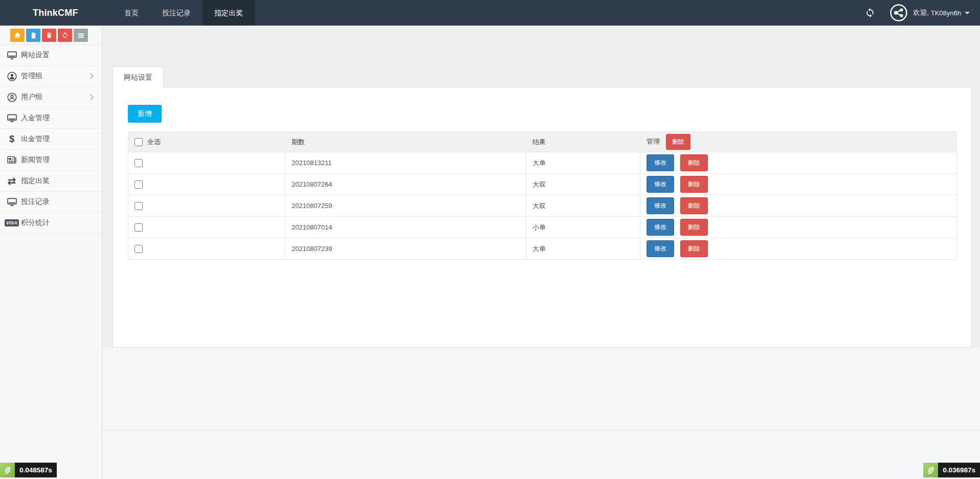 The image size is (980, 479). Describe the element at coordinates (406, 249) in the screenshot. I see `period-cell: 20210807239` at that location.